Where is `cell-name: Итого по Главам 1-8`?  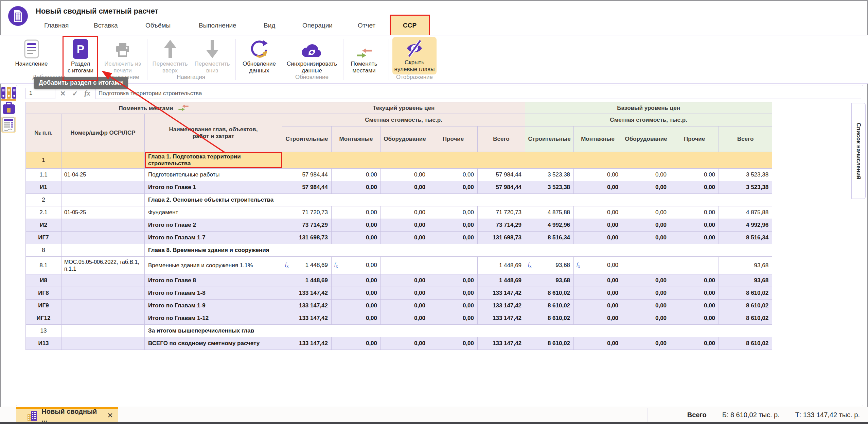
cell-name: Итого по Главам 1-8 is located at coordinates (213, 293).